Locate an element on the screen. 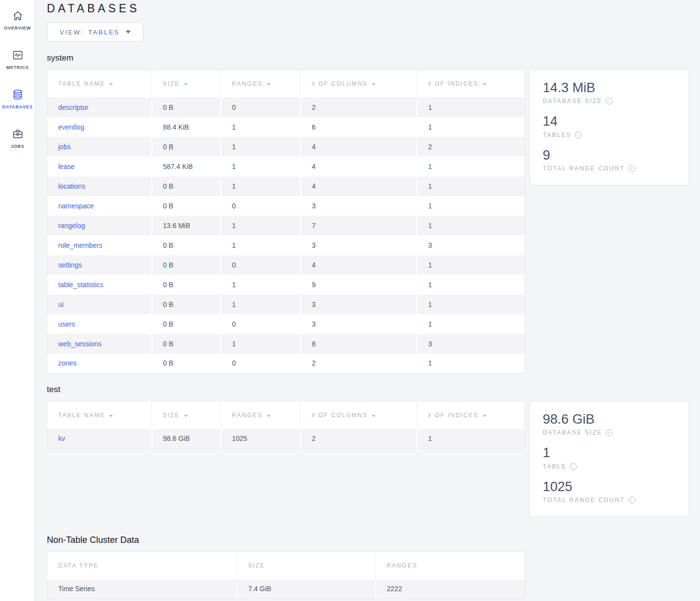  table-name-link: table_statistics is located at coordinates (81, 285).